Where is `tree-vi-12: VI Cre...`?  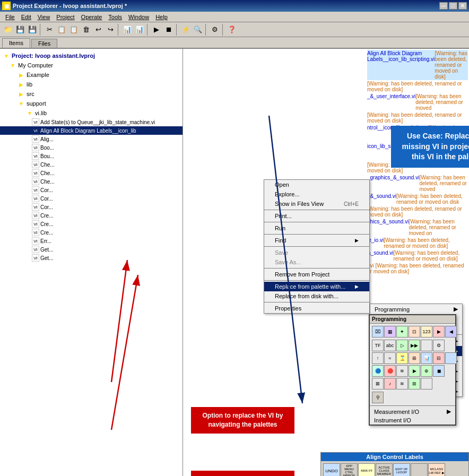
tree-vi-12: VI Cre... is located at coordinates (91, 215).